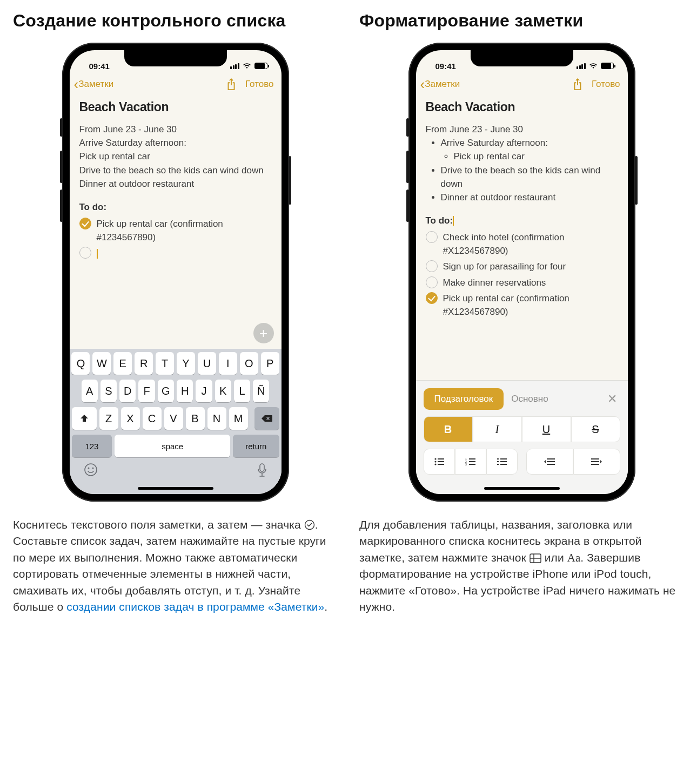 This screenshot has height=784, width=697. Describe the element at coordinates (554, 557) in the screenshot. I see `caption-text: или` at that location.